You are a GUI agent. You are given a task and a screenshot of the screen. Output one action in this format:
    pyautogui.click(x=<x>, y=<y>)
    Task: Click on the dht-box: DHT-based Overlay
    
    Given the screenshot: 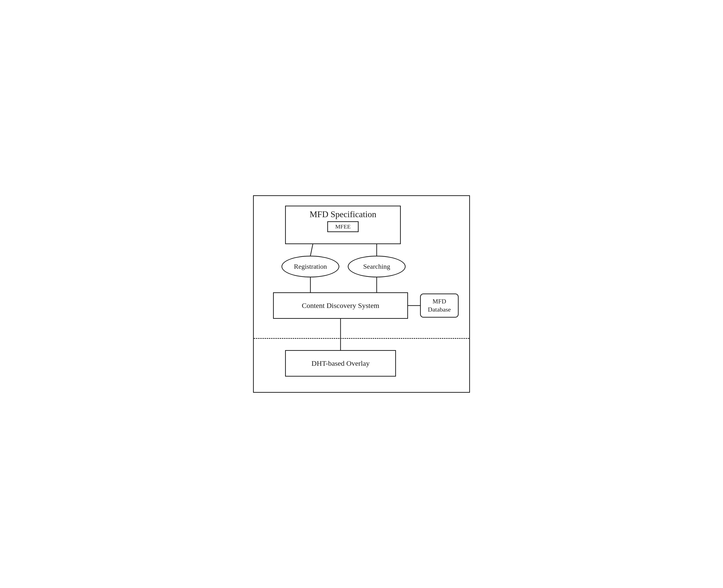 What is the action you would take?
    pyautogui.click(x=340, y=363)
    